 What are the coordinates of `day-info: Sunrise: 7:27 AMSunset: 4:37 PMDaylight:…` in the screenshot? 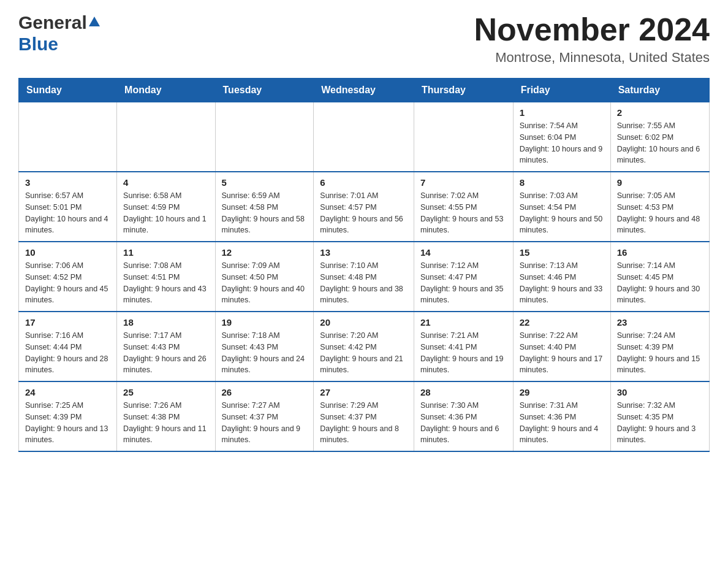 It's located at (265, 423).